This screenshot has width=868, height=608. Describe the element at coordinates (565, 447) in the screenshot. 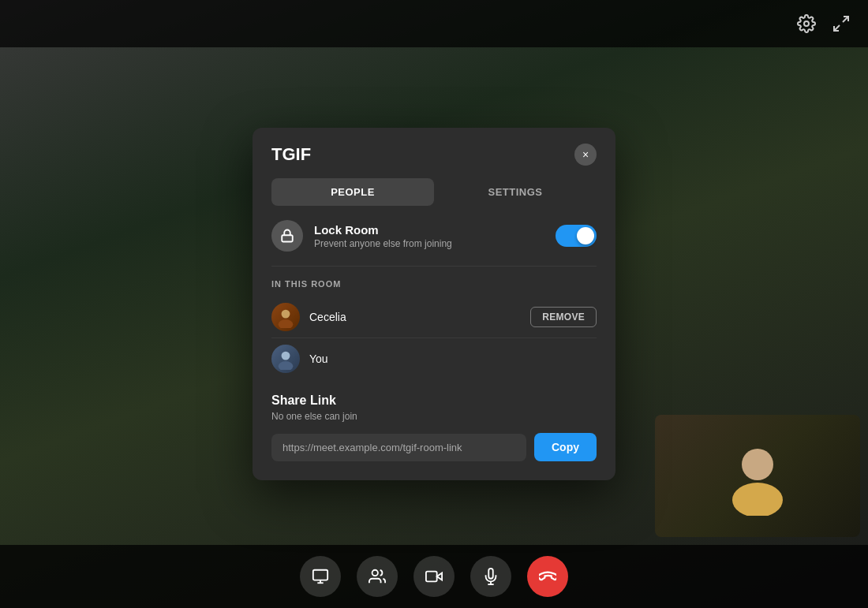

I see `copy-button: Copy` at that location.